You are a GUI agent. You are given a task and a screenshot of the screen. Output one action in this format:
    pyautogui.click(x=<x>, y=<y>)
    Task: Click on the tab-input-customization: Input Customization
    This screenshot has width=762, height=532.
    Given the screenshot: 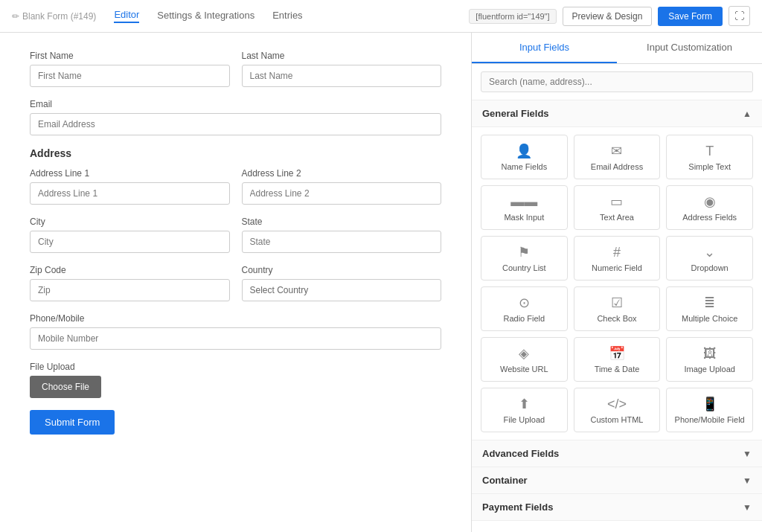 What is the action you would take?
    pyautogui.click(x=689, y=48)
    